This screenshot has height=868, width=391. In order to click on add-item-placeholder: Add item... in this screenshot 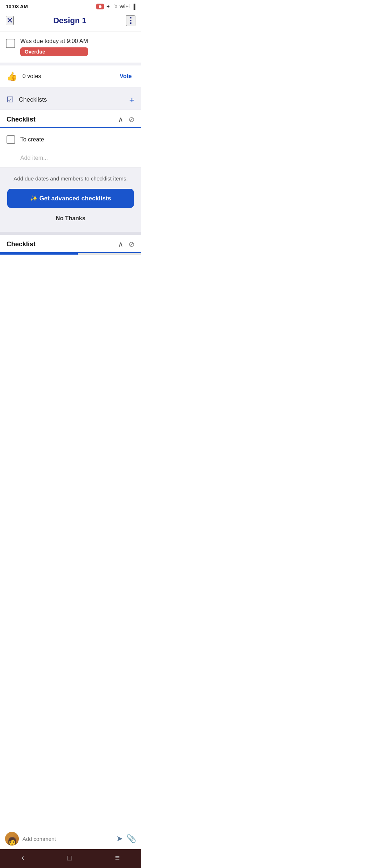, I will do `click(34, 158)`.